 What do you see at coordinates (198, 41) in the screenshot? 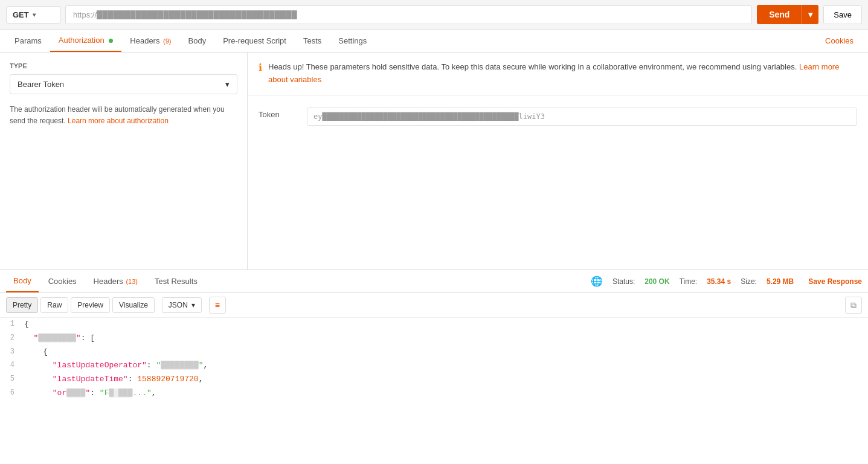
I see `tab-body: Body` at bounding box center [198, 41].